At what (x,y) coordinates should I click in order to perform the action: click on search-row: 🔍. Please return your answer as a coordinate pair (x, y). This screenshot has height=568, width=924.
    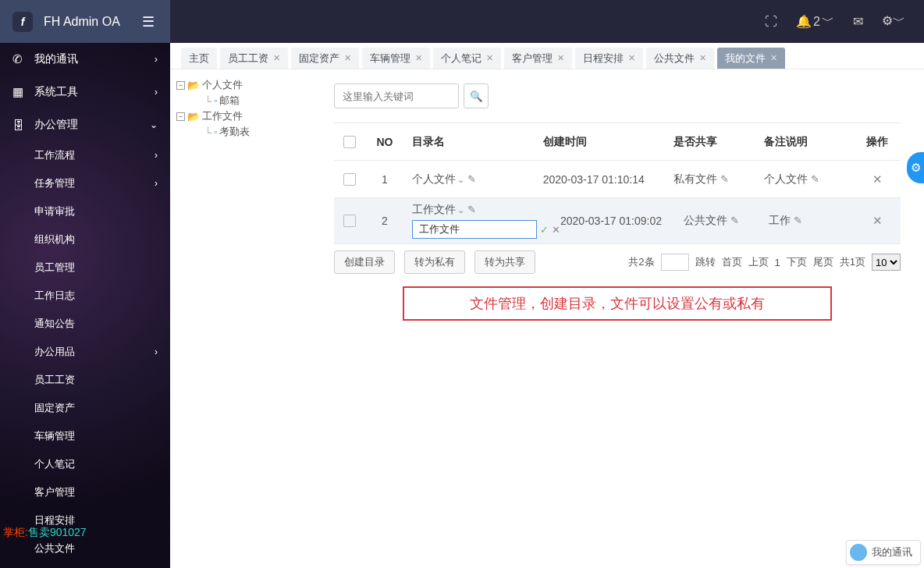
    Looking at the image, I should click on (617, 96).